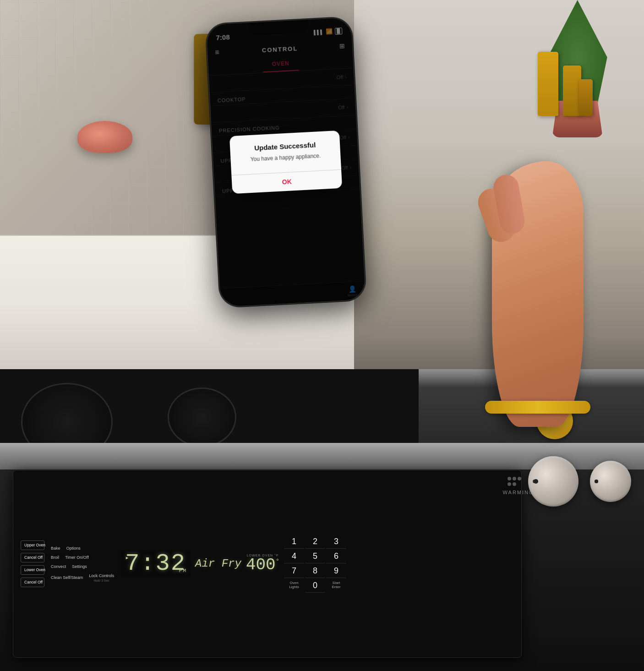 The width and height of the screenshot is (644, 671). I want to click on upper-cancel-button: Cancel Off, so click(33, 558).